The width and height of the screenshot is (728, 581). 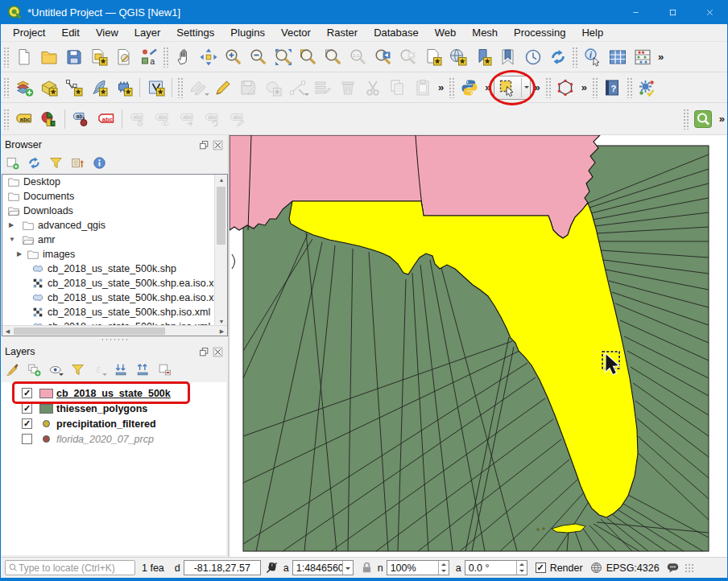 What do you see at coordinates (221, 251) in the screenshot?
I see `browser-vertical-scrollbar: ▲ ▼` at bounding box center [221, 251].